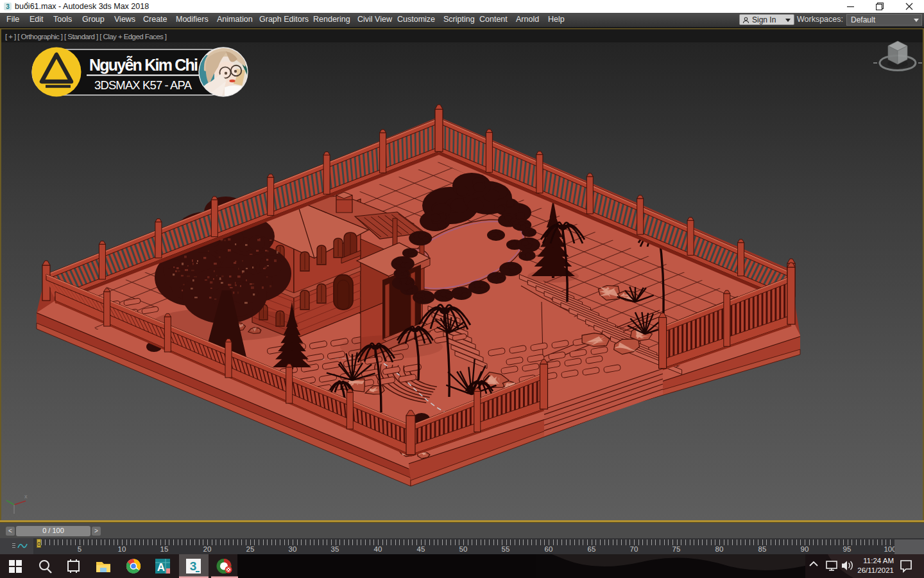 Image resolution: width=924 pixels, height=578 pixels. I want to click on svg-text: A, so click(161, 568).